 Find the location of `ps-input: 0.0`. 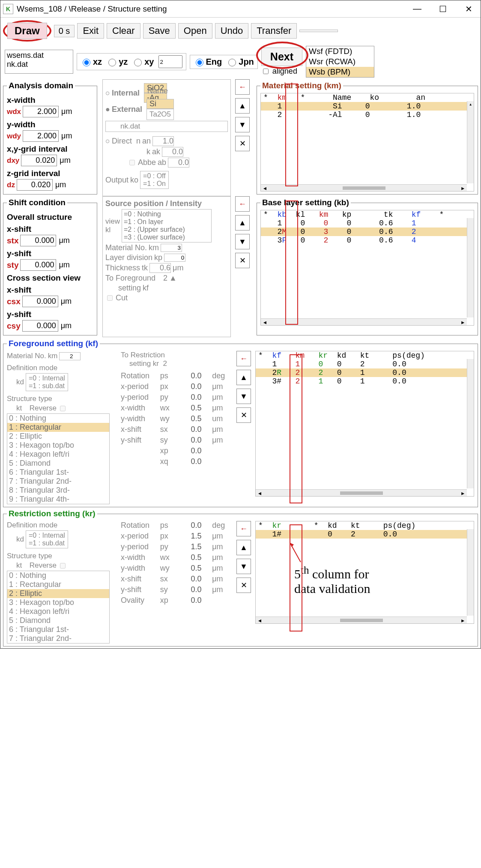

ps-input: 0.0 is located at coordinates (191, 376).